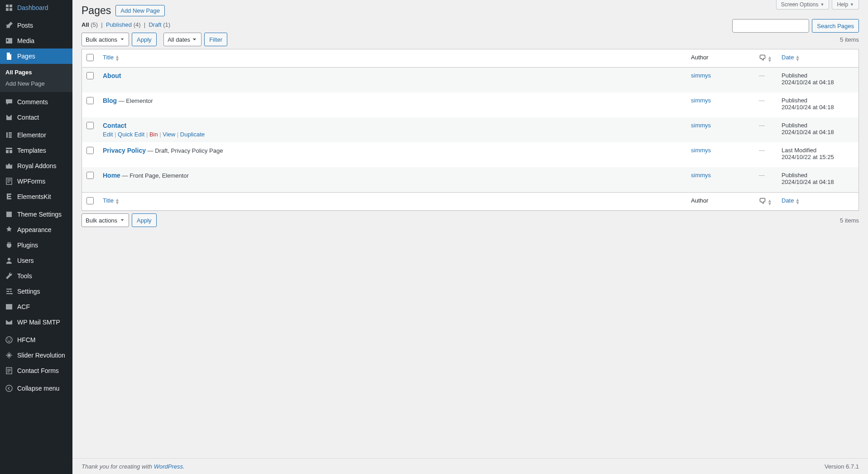 This screenshot has height=474, width=868. I want to click on menu-item-templates: Templates, so click(36, 150).